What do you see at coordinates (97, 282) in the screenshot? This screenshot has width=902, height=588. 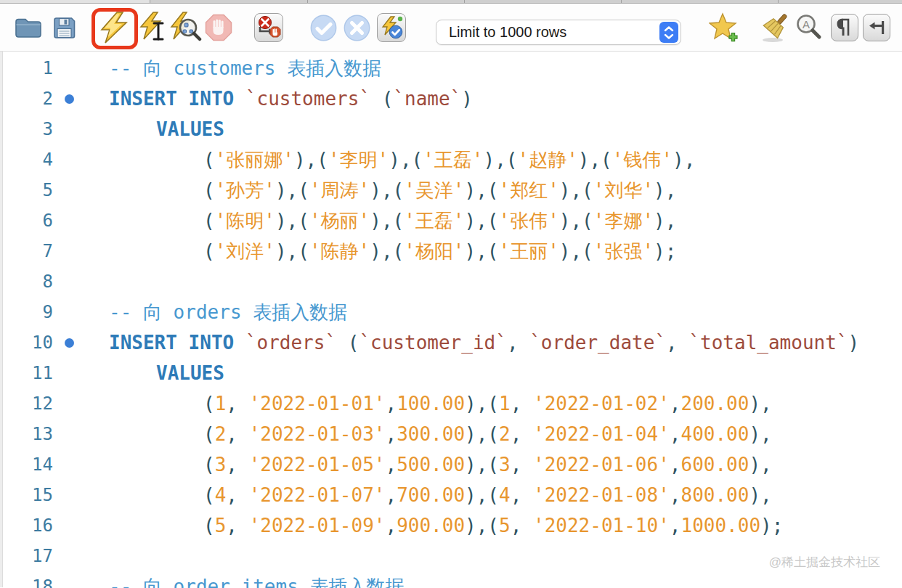 I see `code-text` at bounding box center [97, 282].